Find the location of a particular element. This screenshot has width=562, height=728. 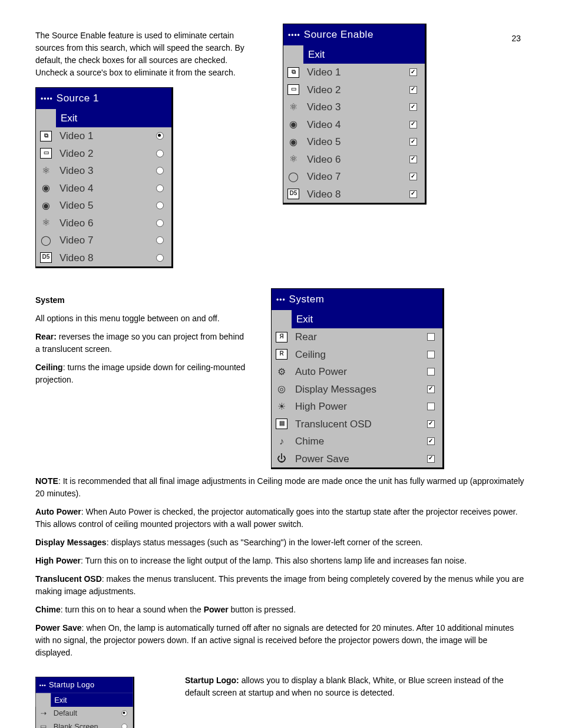

menu-item: R Ceiling is located at coordinates (357, 355).